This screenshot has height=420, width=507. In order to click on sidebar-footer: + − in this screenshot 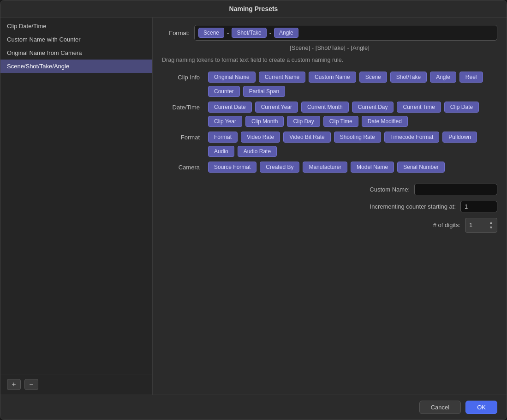, I will do `click(77, 384)`.